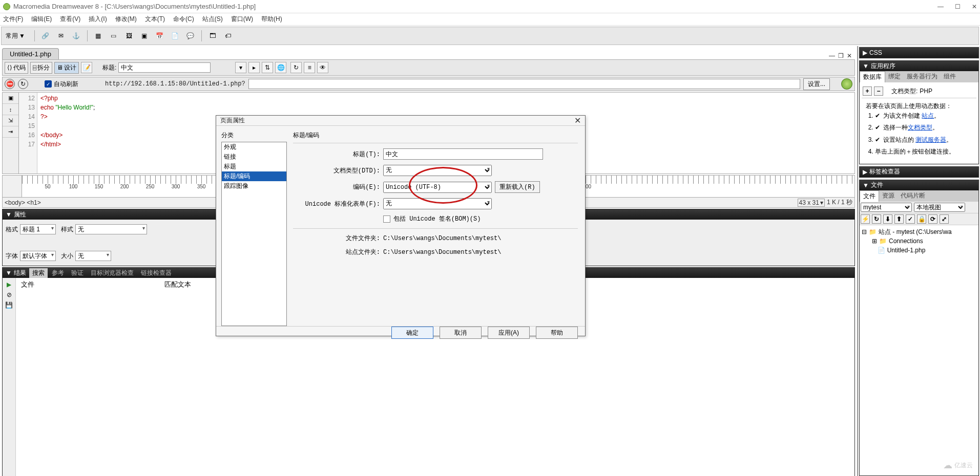 The image size is (980, 476). Describe the element at coordinates (70, 19) in the screenshot. I see `menu-view: 查看(V)` at that location.